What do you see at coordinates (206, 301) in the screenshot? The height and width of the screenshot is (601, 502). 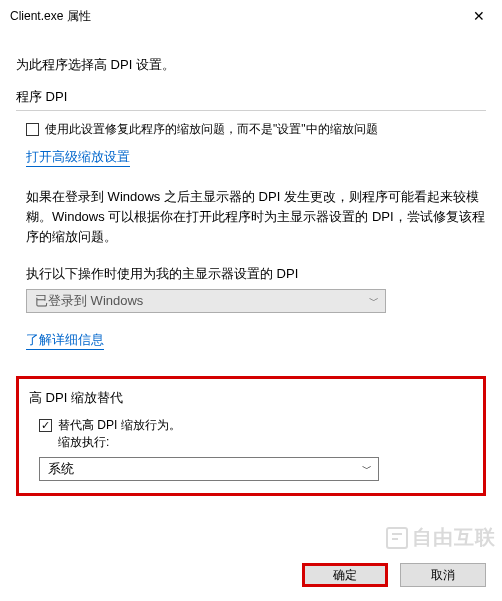 I see `when-select: 已登录到 Windows ﹀` at bounding box center [206, 301].